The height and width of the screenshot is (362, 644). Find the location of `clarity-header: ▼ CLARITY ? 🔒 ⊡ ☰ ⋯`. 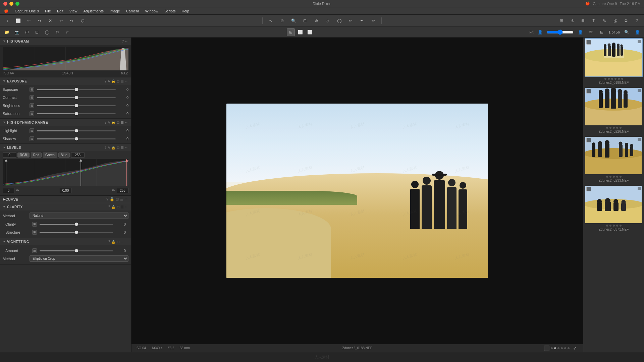

clarity-header: ▼ CLARITY ? 🔒 ⊡ ☰ ⋯ is located at coordinates (66, 207).